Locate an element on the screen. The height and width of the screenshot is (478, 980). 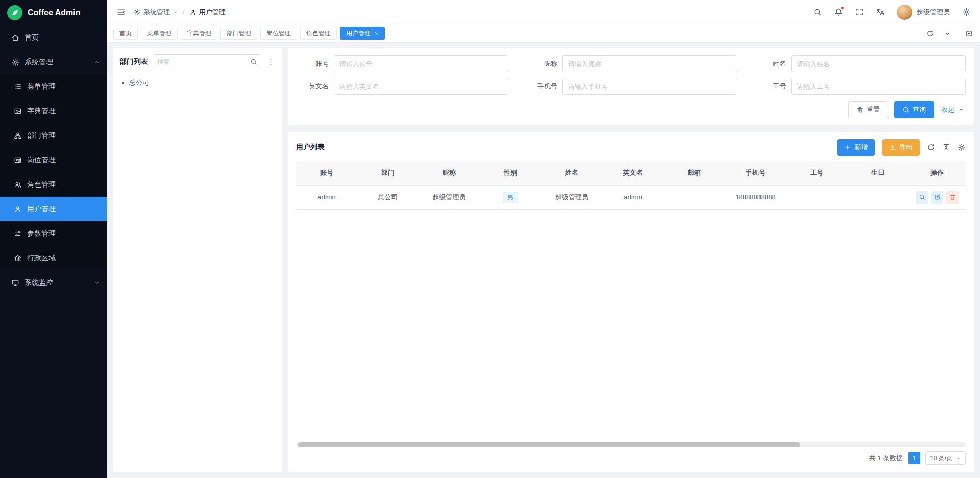
search-form-actions: 重置 查询 收起 is located at coordinates (629, 110).